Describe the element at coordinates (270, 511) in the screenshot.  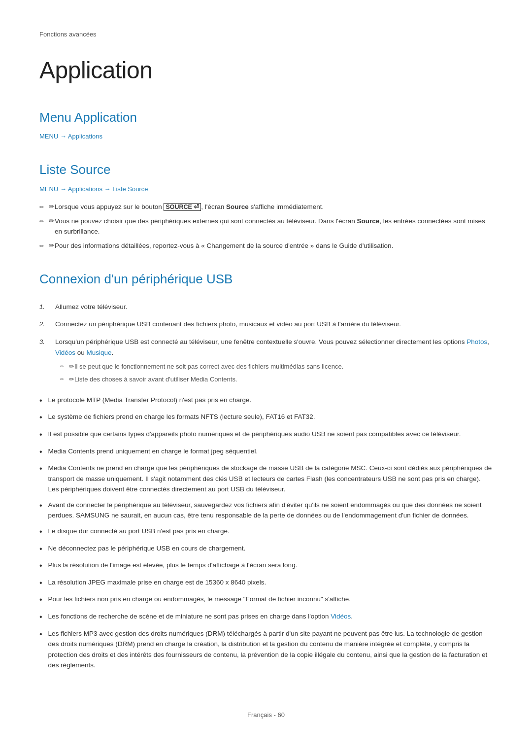
I see `bullet-text-6: Avant de connecter le périphérique au té…` at that location.